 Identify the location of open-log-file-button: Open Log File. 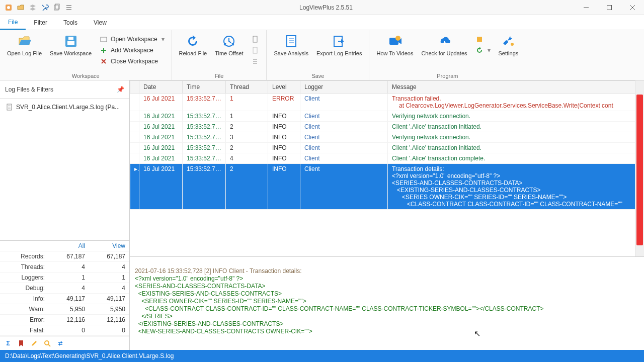
(24, 45).